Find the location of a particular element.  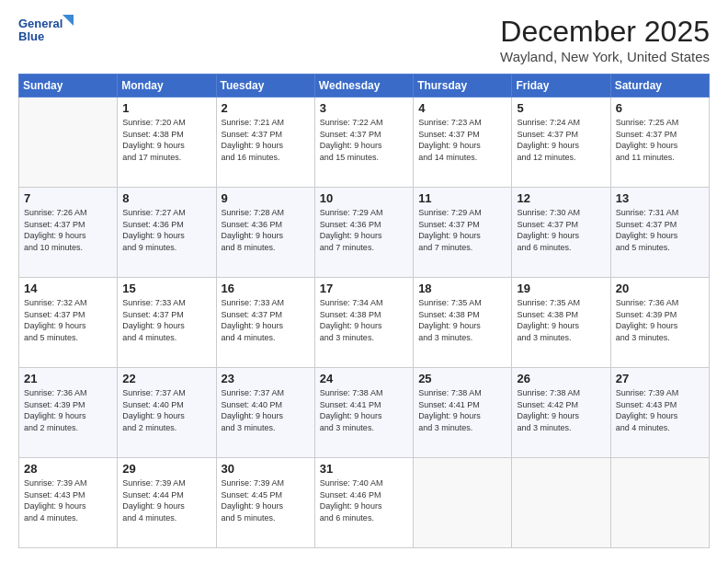

day-number: 24 is located at coordinates (364, 379).